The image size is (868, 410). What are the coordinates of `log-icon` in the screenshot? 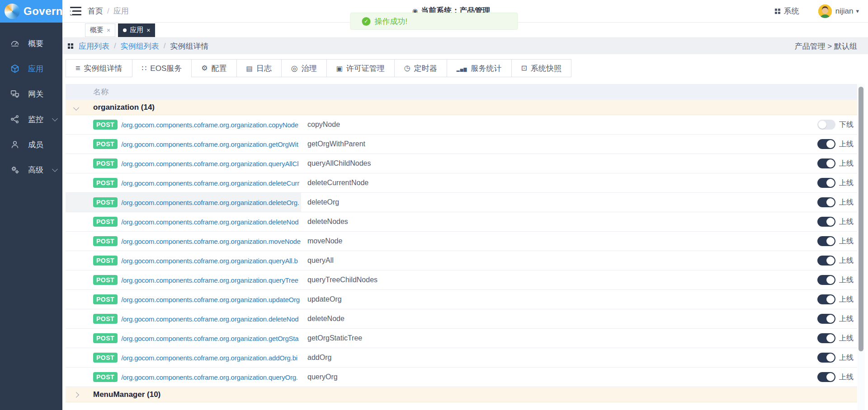 It's located at (250, 69).